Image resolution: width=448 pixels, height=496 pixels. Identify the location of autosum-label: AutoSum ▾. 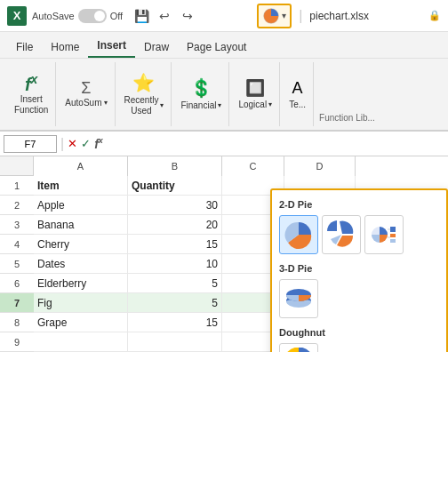
(85, 103).